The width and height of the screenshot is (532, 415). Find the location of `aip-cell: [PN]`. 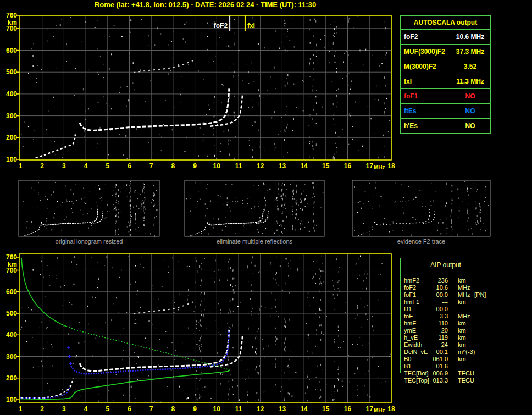

aip-cell: [PN] is located at coordinates (480, 295).